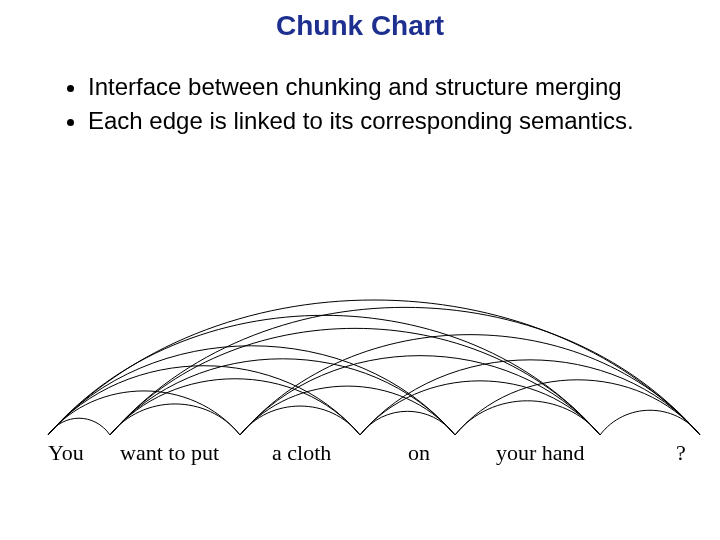  What do you see at coordinates (302, 453) in the screenshot?
I see `token: a cloth` at bounding box center [302, 453].